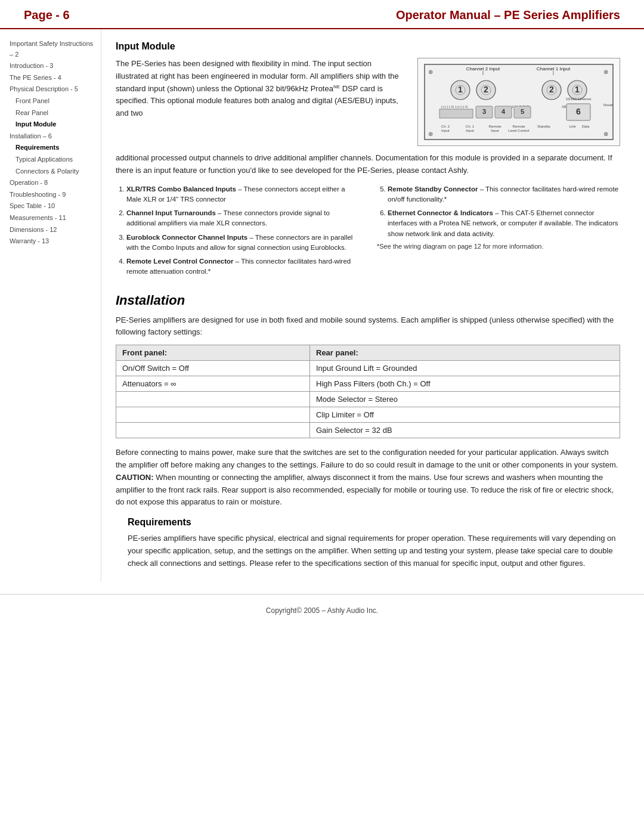 The image size is (644, 833). Describe the element at coordinates (368, 391) in the screenshot. I see `factory-settings-table: Front panel: Rear panel: On/Off Switch =…` at that location.